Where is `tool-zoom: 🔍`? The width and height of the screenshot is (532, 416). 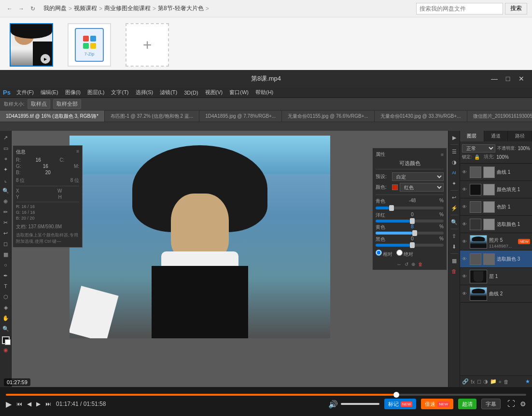 tool-zoom: 🔍 is located at coordinates (6, 329).